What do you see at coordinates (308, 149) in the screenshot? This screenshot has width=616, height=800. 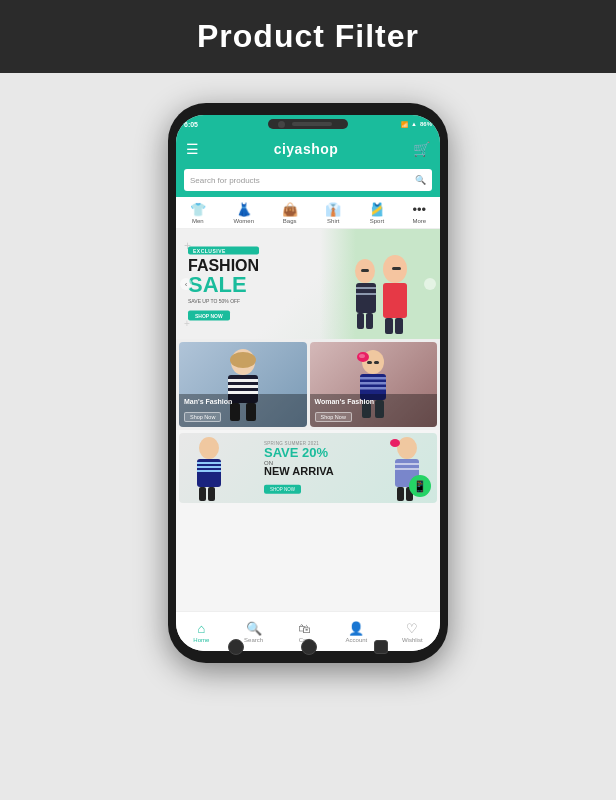 I see `top-nav: ☰ ciyashop 🛒` at bounding box center [308, 149].